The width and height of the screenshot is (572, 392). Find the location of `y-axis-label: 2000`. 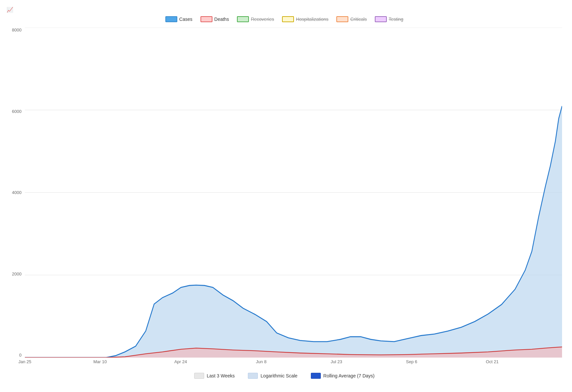

y-axis-label: 2000 is located at coordinates (17, 274).